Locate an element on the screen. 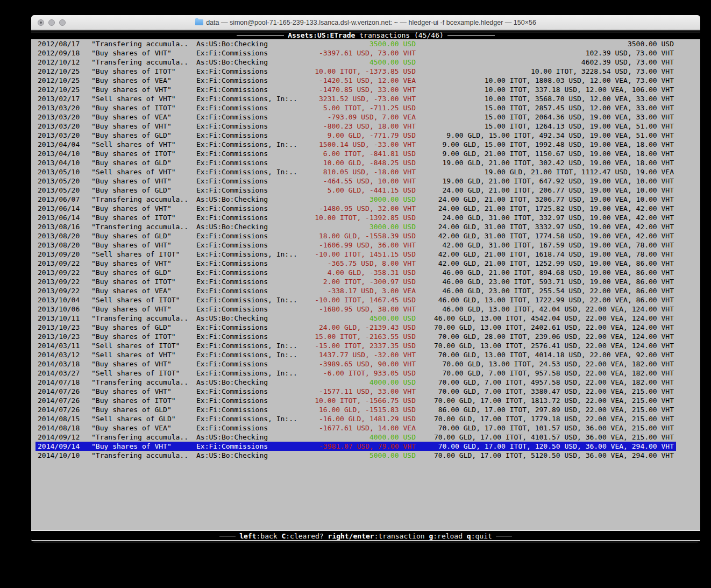 This screenshot has height=588, width=711. window-titlebar: data — simon@pool-71-165-239-133.lsanca.… is located at coordinates (366, 23).